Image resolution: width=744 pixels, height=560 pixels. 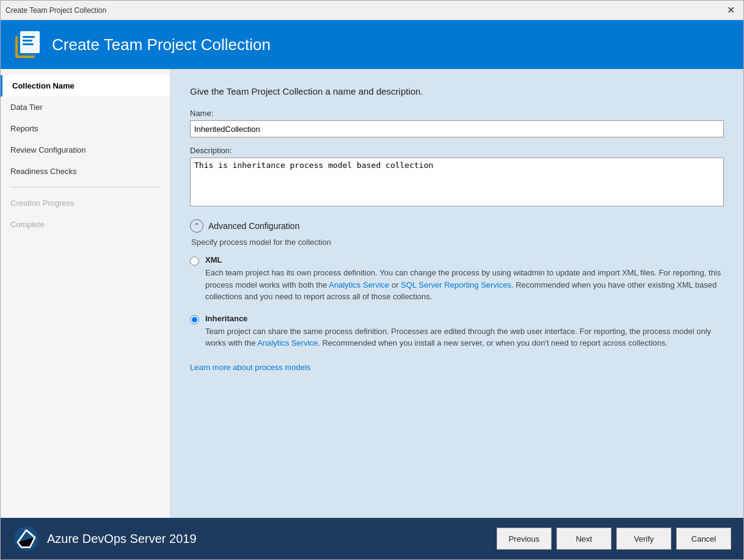 I want to click on learn-more-link: Learn more about process models, so click(x=250, y=368).